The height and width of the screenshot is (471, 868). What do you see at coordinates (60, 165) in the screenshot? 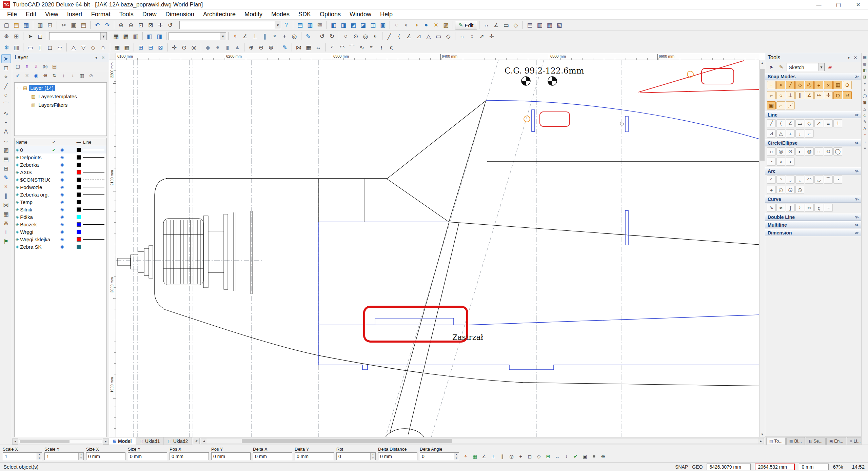
I see `layer-row: ◈Zeberka◉` at bounding box center [60, 165].